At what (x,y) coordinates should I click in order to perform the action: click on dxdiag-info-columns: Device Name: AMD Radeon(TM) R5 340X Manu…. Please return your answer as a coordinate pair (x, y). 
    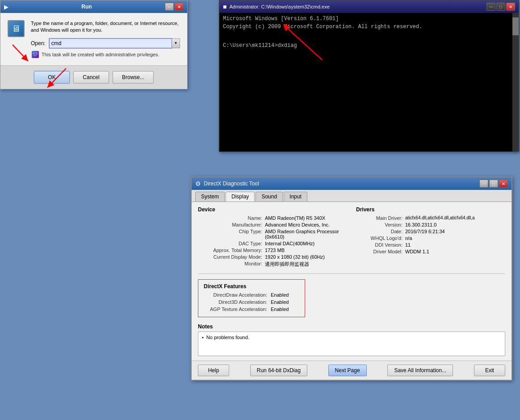
    Looking at the image, I should click on (352, 238).